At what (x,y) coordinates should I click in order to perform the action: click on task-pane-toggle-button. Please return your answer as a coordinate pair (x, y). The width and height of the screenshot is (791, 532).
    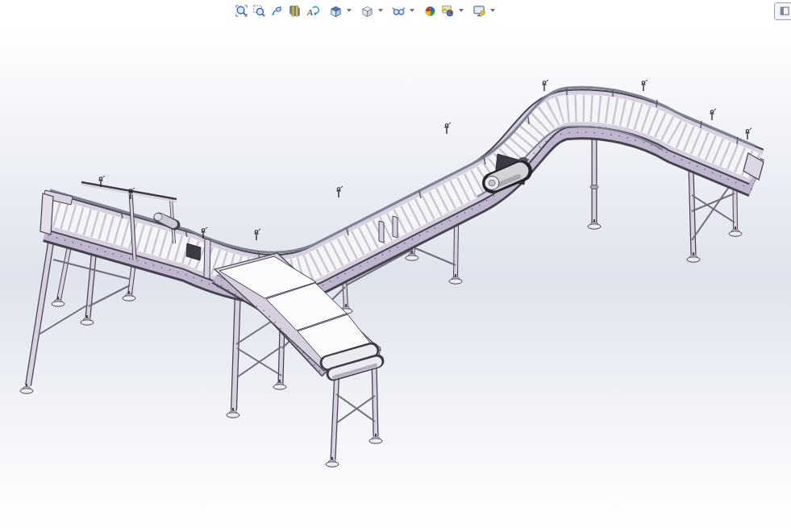
    Looking at the image, I should click on (782, 11).